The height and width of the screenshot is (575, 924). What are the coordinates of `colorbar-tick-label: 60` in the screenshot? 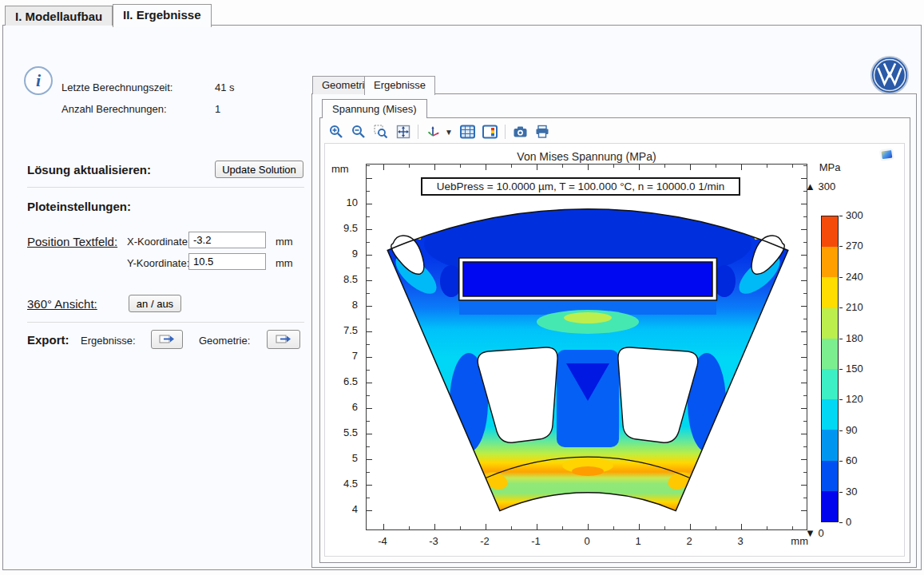 It's located at (860, 461).